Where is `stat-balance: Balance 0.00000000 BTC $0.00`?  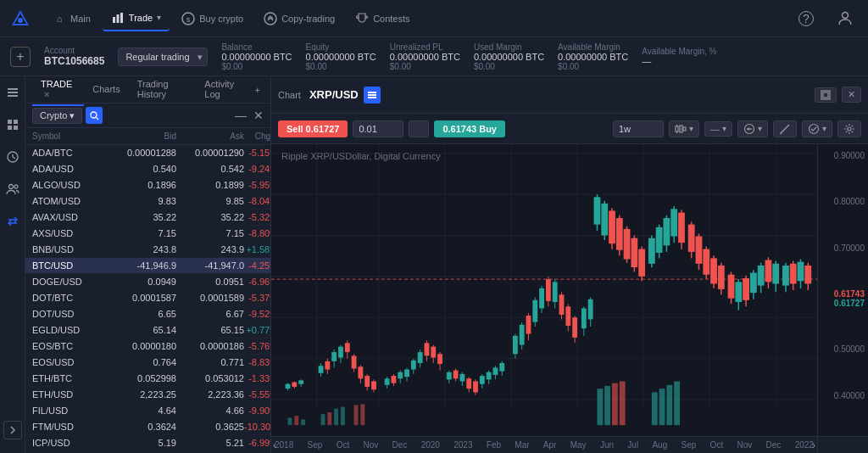 stat-balance: Balance 0.00000000 BTC $0.00 is located at coordinates (256, 57).